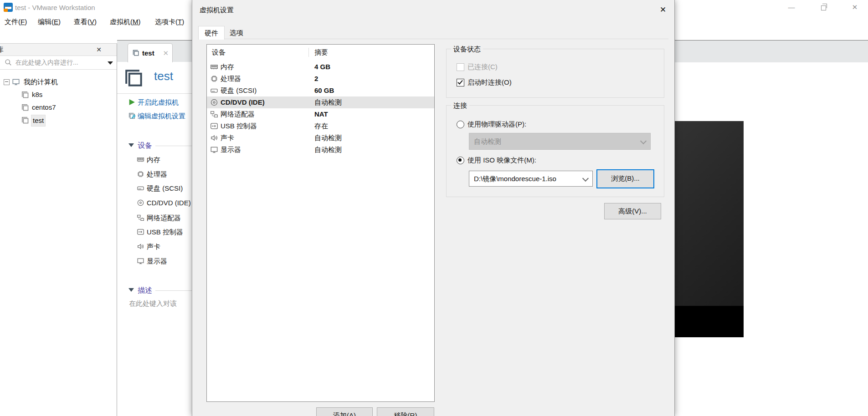 Image resolution: width=868 pixels, height=416 pixels. I want to click on minimize-icon: —, so click(792, 7).